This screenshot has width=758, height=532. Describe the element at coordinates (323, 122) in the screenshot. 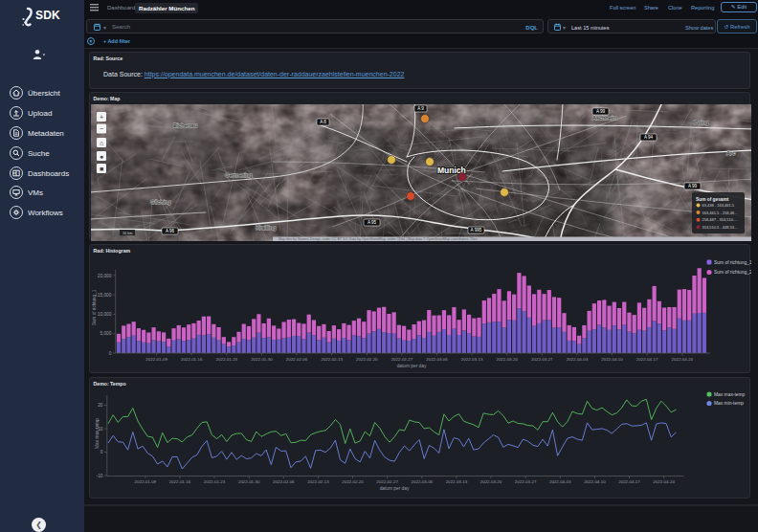

I see `svg-text: A 8` at that location.